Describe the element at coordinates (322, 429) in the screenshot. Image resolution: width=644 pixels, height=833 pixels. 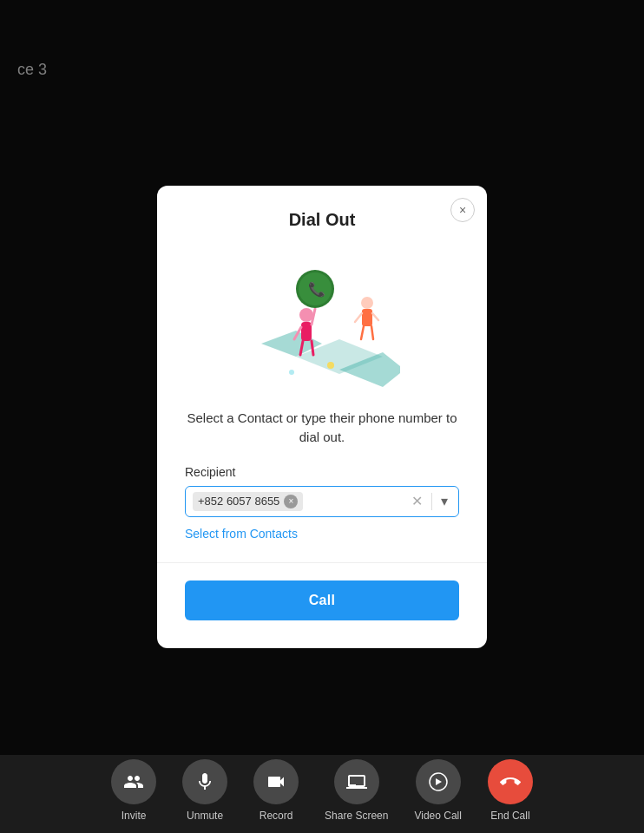
I see `modal-description: Select a Contact or type their phone num…` at that location.